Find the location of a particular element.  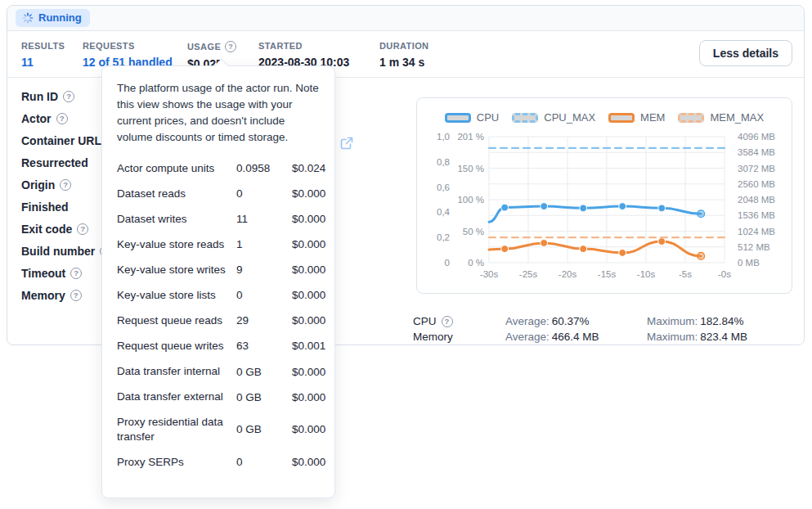

svg-text: 201 % is located at coordinates (471, 137).